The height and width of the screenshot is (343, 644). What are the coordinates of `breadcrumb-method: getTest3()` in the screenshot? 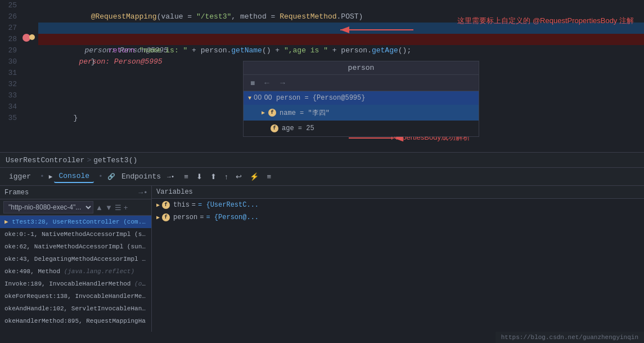 It's located at (115, 160).